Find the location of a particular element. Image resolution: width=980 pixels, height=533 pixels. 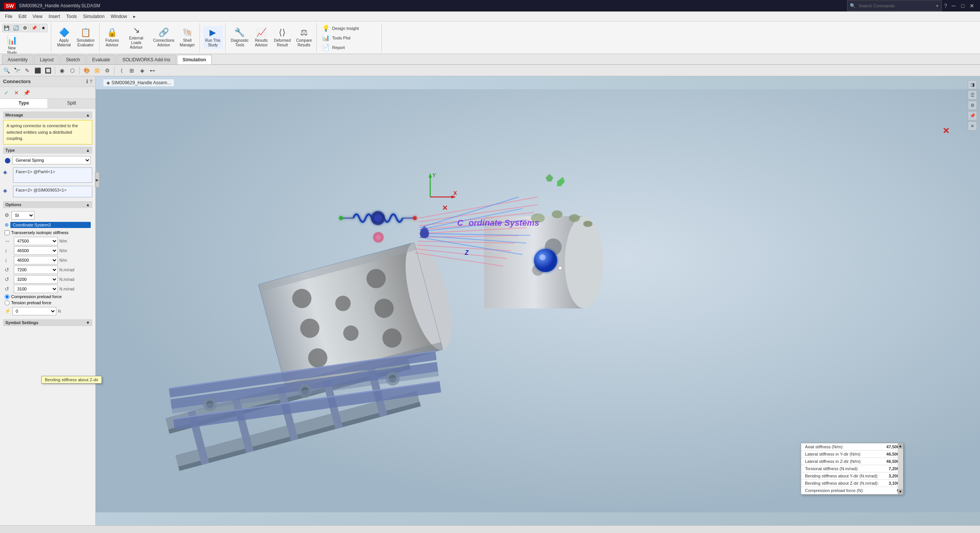

split-tab: Split is located at coordinates (72, 103).